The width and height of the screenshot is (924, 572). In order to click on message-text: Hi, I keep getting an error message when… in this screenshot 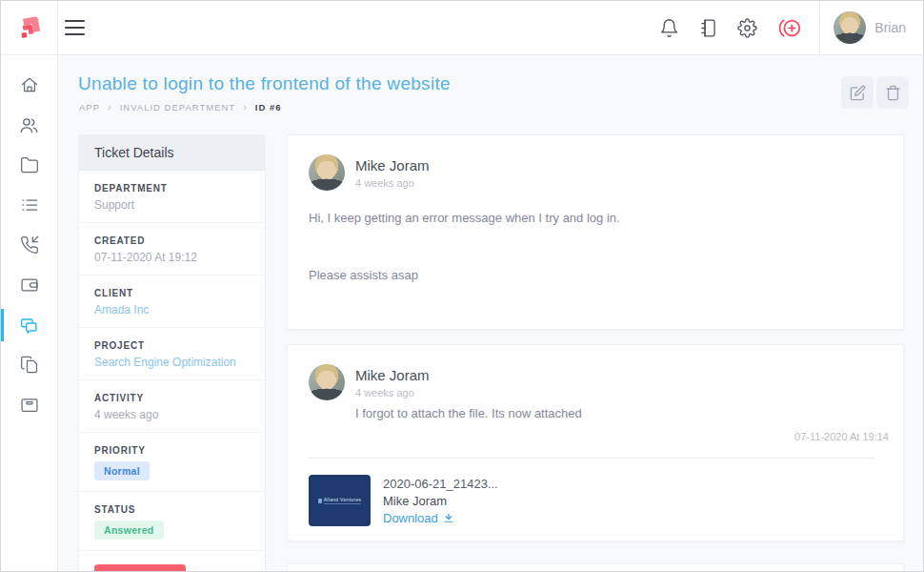, I will do `click(595, 217)`.